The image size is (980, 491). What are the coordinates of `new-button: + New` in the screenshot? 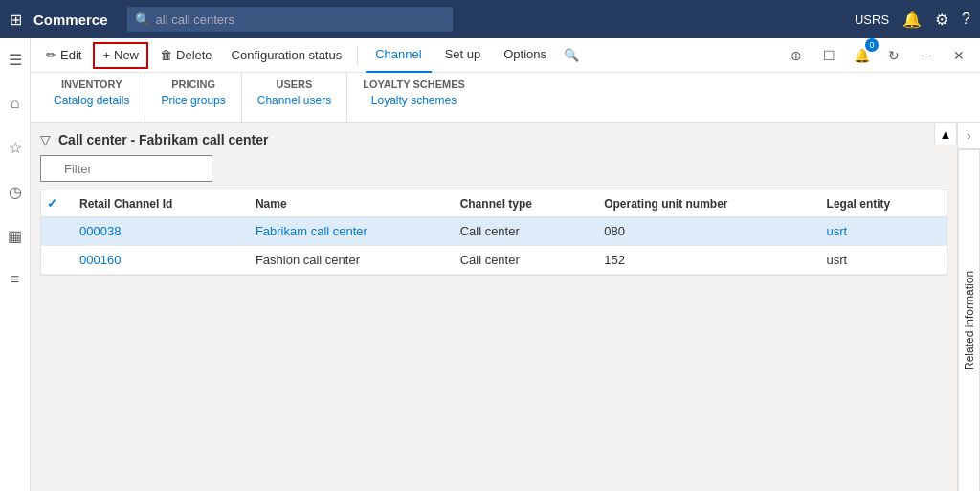 It's located at (121, 56).